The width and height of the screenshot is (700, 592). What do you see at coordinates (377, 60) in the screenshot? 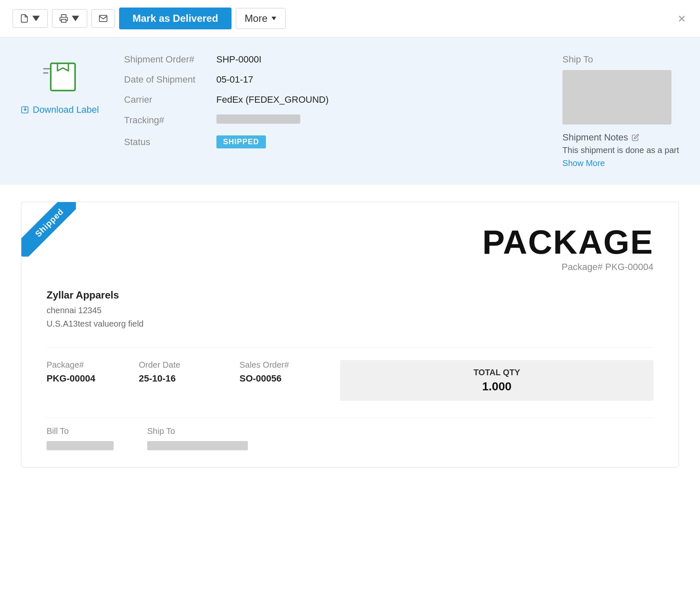
I see `order-value: SHP-0000I` at bounding box center [377, 60].